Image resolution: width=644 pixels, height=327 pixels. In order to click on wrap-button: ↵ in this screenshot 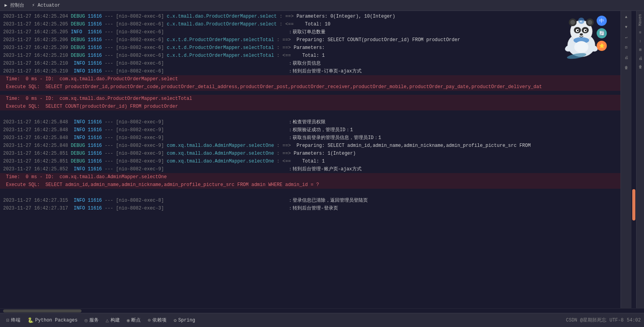, I will do `click(626, 37)`.